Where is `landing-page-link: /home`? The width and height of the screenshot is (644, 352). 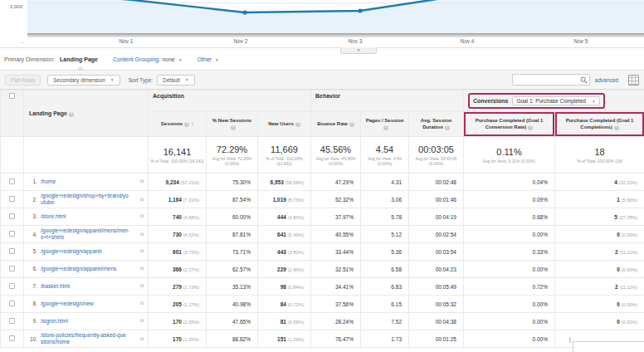
landing-page-link: /home is located at coordinates (85, 182).